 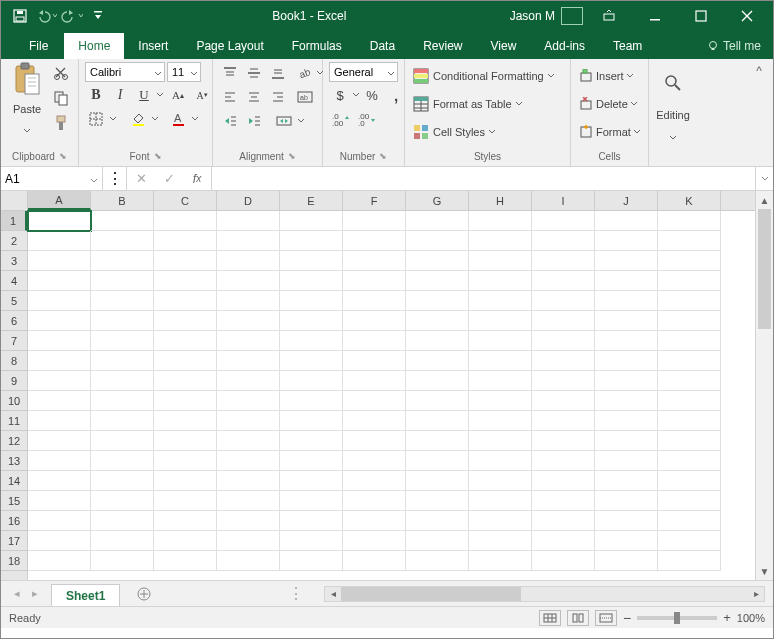 I want to click on column-header-F: F, so click(x=374, y=200).